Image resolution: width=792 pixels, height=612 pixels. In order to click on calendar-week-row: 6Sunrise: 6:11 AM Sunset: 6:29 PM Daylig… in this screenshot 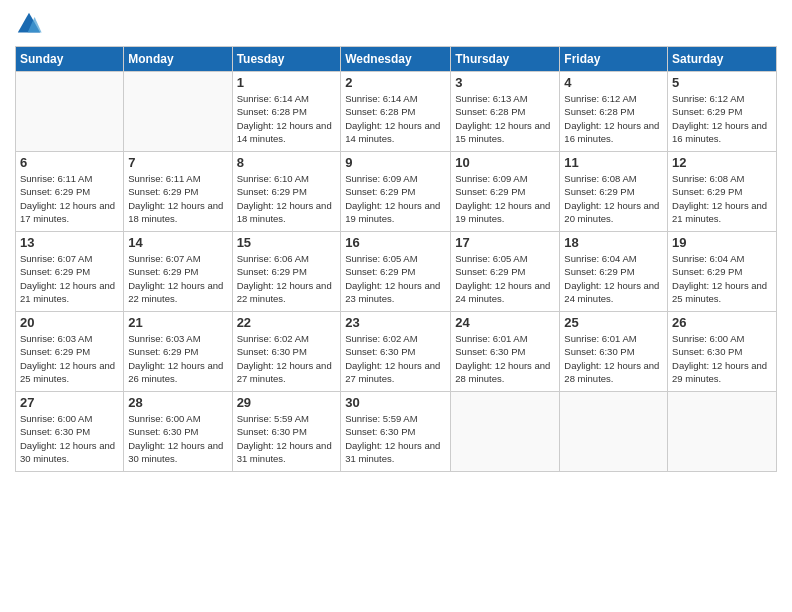, I will do `click(396, 192)`.